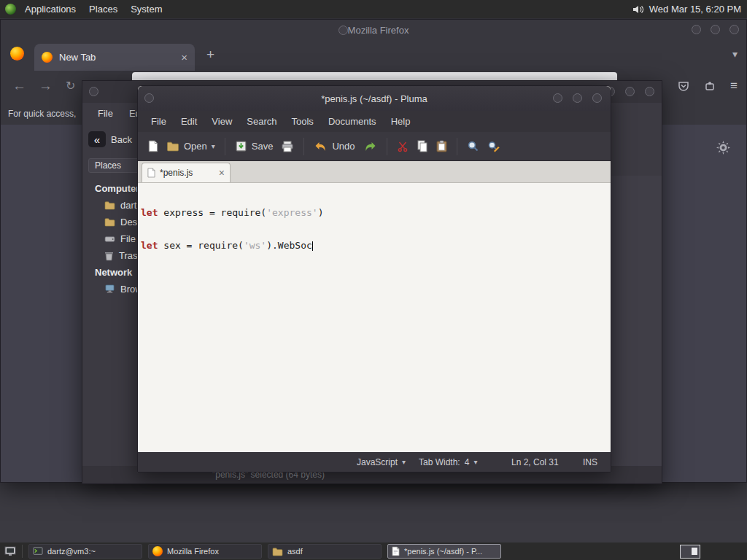  Describe the element at coordinates (352, 121) in the screenshot. I see `menu-documents: Documents` at that location.